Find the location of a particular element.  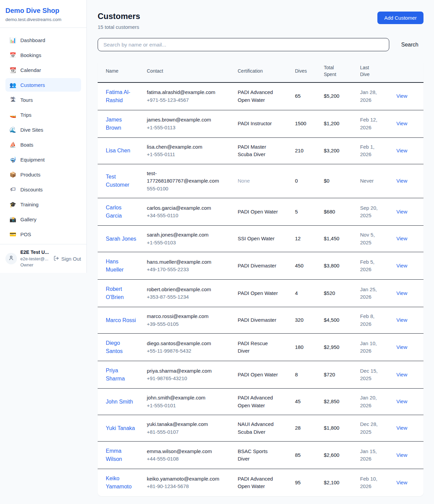

search-button: Search is located at coordinates (404, 45).